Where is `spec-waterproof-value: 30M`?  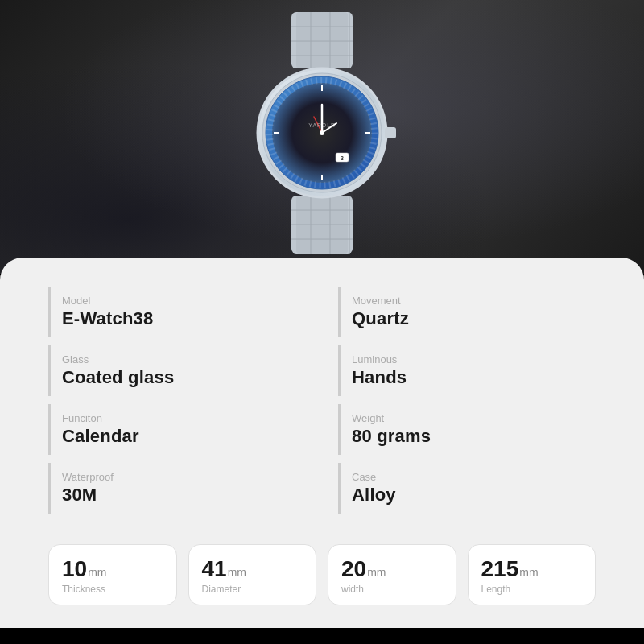 spec-waterproof-value: 30M is located at coordinates (184, 495).